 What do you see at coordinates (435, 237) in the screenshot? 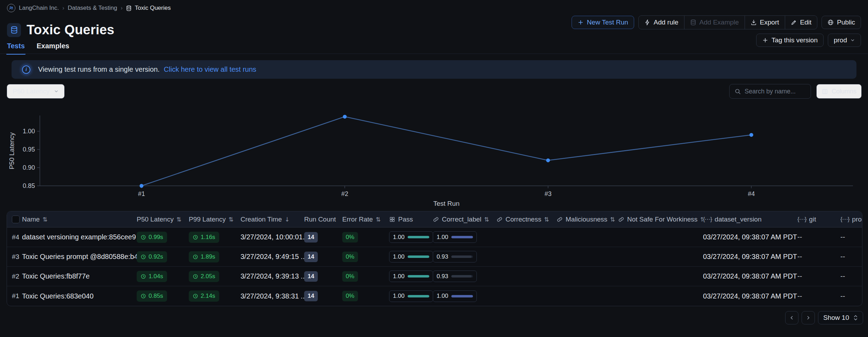
I see `table-row: #4dataset versioning example:856cee90.99…` at bounding box center [435, 237].